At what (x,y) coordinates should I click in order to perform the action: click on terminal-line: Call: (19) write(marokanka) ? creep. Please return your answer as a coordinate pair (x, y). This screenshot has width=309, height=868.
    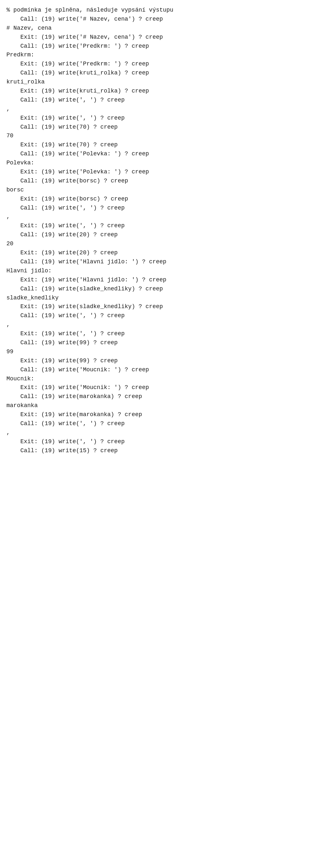
    Looking at the image, I should click on (154, 397).